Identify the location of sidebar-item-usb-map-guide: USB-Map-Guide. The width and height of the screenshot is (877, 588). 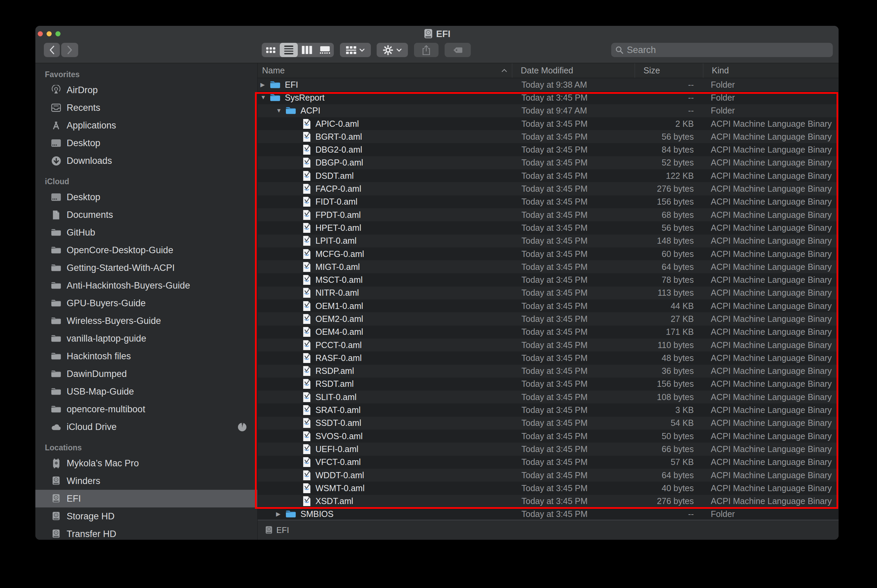
(146, 392).